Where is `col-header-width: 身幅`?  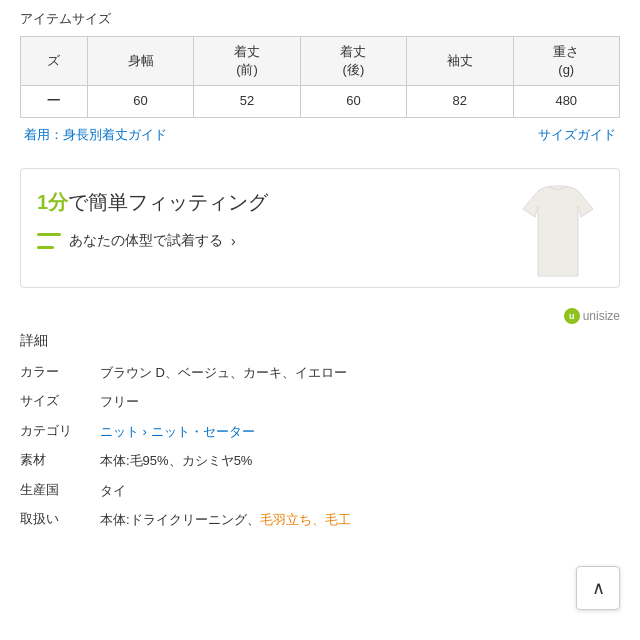 col-header-width: 身幅 is located at coordinates (140, 62).